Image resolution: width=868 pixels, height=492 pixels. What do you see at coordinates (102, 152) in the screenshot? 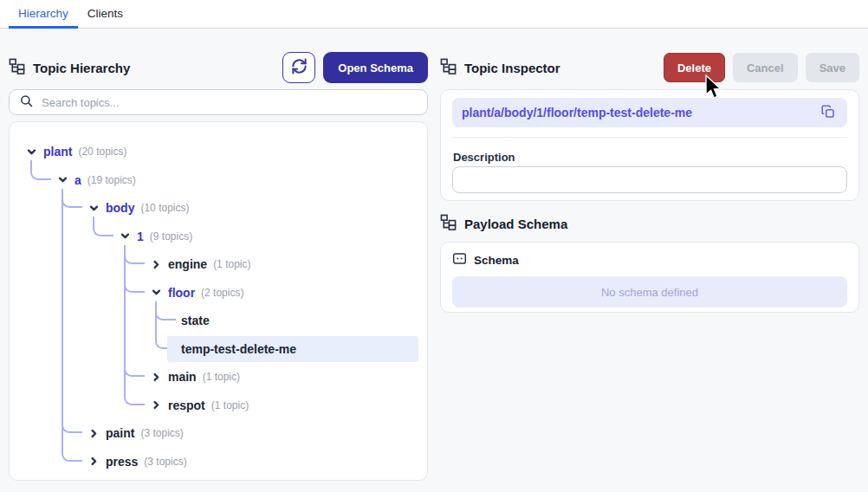
I see `topic-count: (20 topics)` at bounding box center [102, 152].